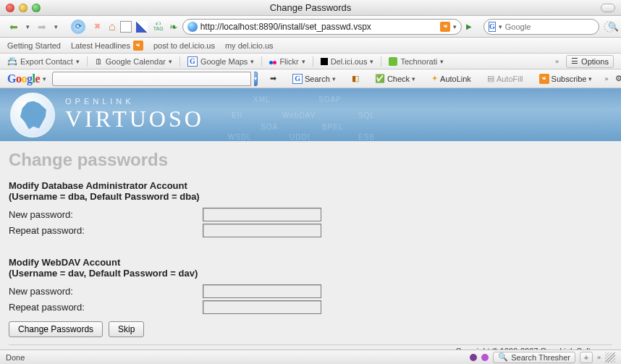 Image resolution: width=621 pixels, height=364 pixels. I want to click on status-overflow: », so click(599, 357).